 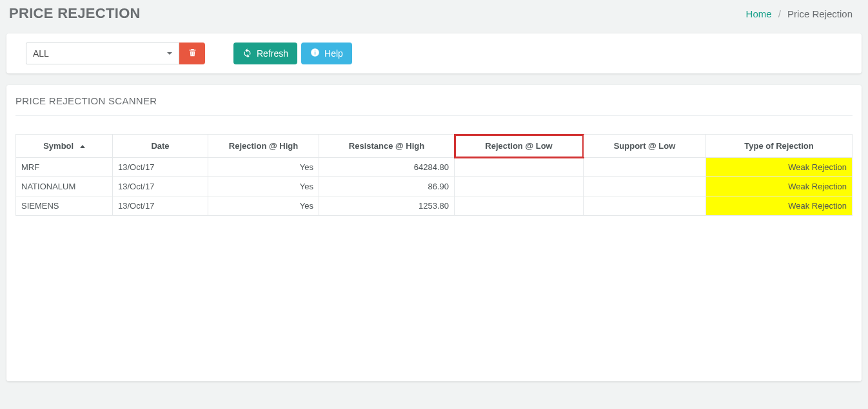 I want to click on breadcrumb: Home / Price Rejection, so click(x=800, y=14).